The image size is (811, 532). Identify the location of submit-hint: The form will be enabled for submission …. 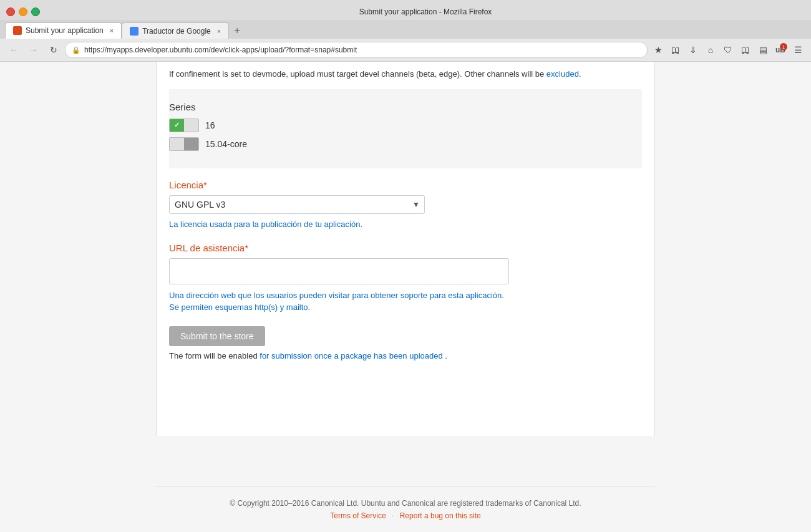
(406, 355).